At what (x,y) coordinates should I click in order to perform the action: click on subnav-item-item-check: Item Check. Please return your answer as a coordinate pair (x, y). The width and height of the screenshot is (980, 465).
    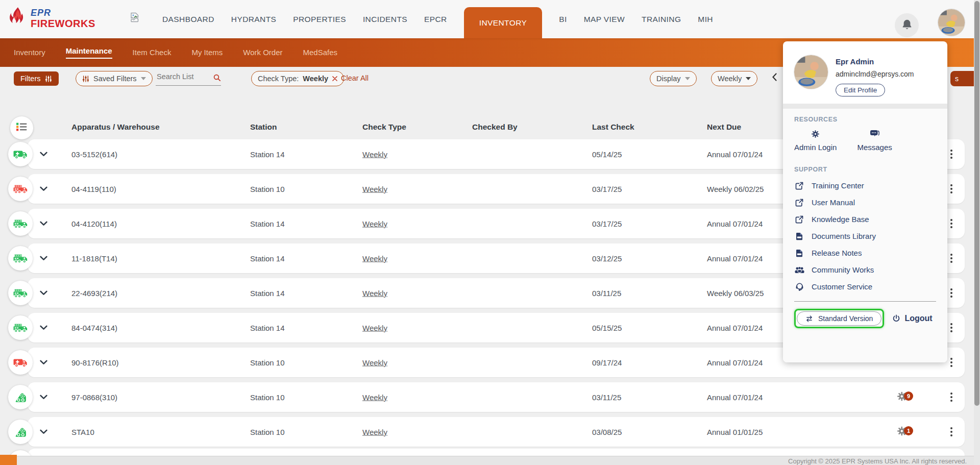
    Looking at the image, I should click on (152, 53).